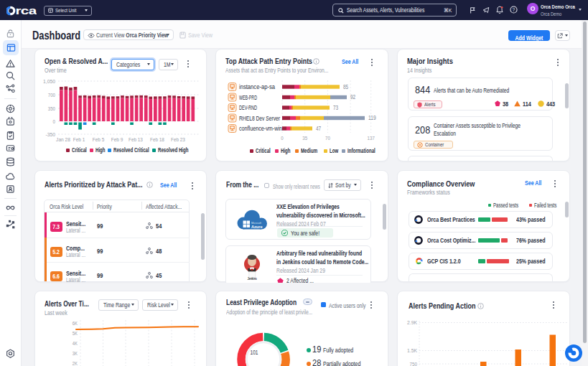  I want to click on svg-text: Feb 23, so click(178, 139).